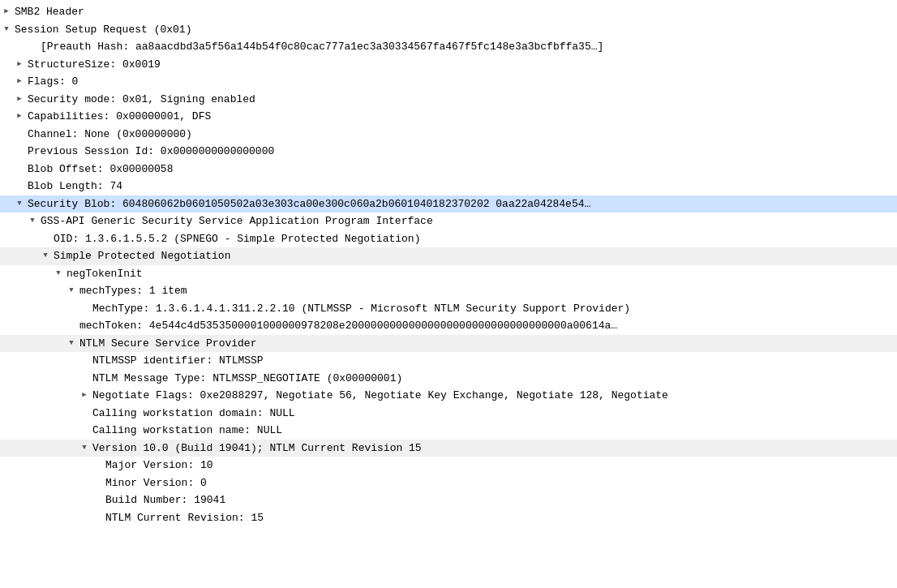 The height and width of the screenshot is (588, 897). What do you see at coordinates (448, 500) in the screenshot?
I see `tree-row-build-number: Build Number: 19041` at bounding box center [448, 500].